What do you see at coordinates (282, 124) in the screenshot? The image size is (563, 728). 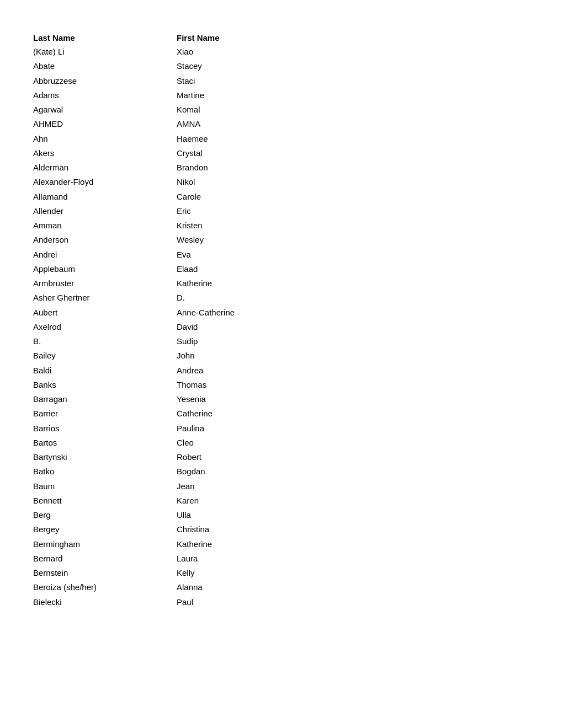 I see `table-row: AHMEDAMNA` at bounding box center [282, 124].